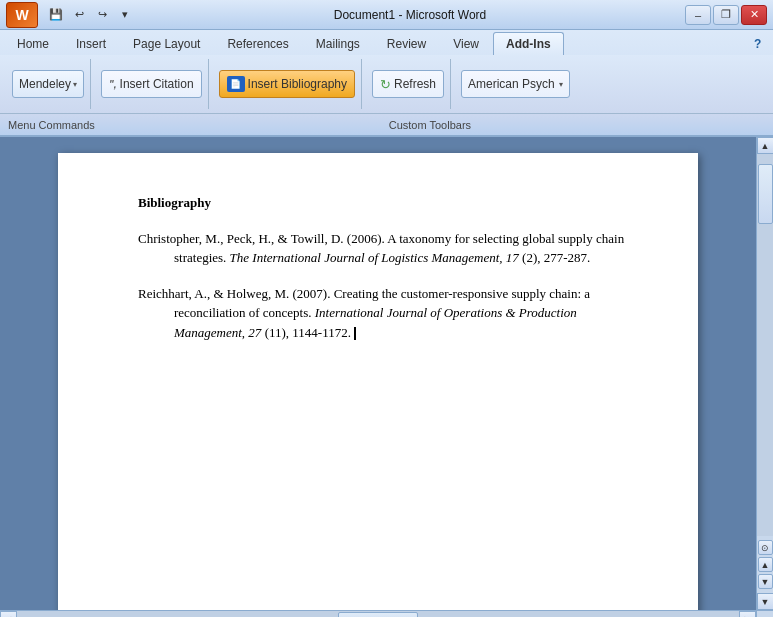  Describe the element at coordinates (758, 44) in the screenshot. I see `tab-help: ?` at that location.